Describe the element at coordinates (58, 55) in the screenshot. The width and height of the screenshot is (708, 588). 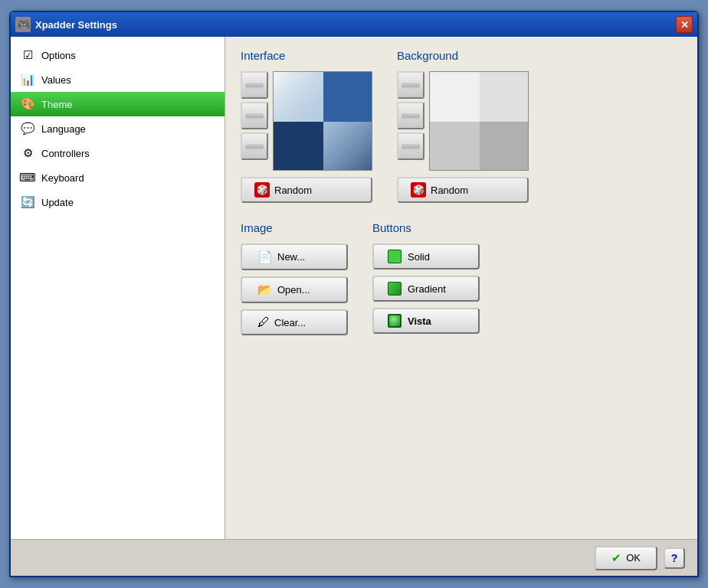
I see `sidebar-label-options: Options` at that location.